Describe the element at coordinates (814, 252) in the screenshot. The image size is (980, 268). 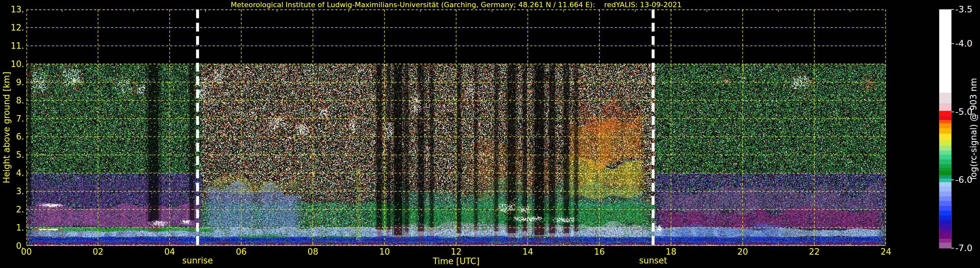
I see `x-tick-label: 22` at that location.